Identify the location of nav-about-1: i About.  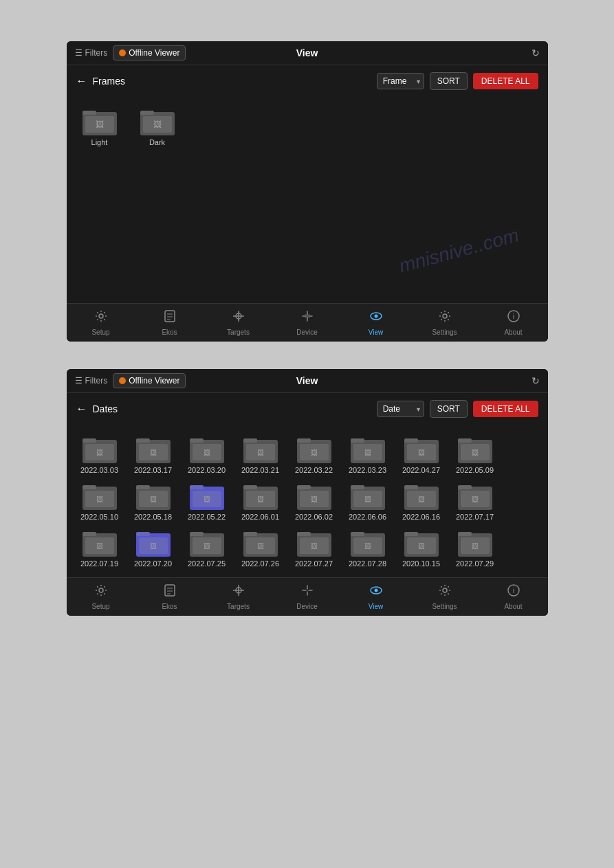
(514, 323).